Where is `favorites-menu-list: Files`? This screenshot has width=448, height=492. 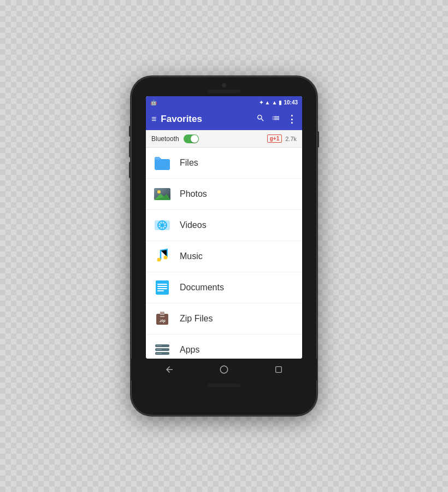 favorites-menu-list: Files is located at coordinates (224, 253).